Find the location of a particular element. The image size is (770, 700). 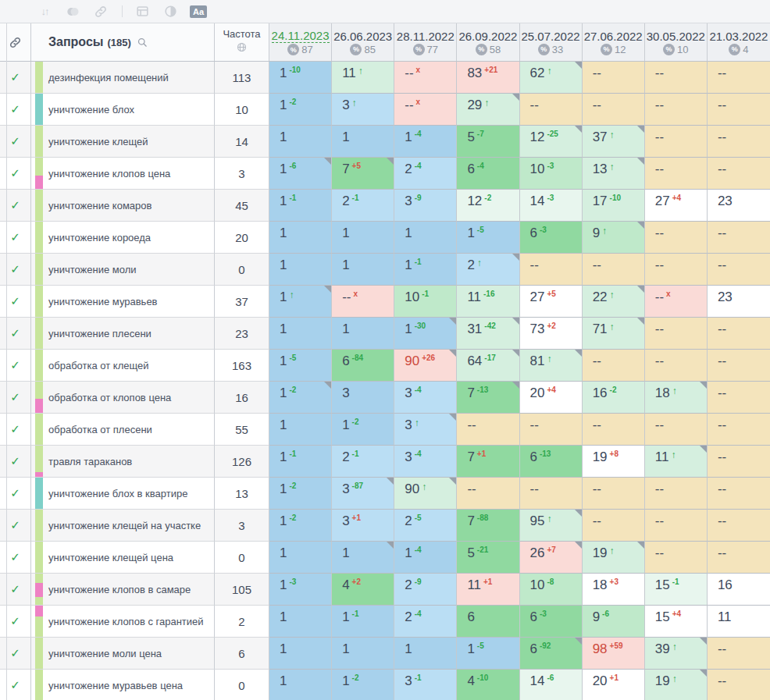

date-label: 27.06.2022 is located at coordinates (614, 36).